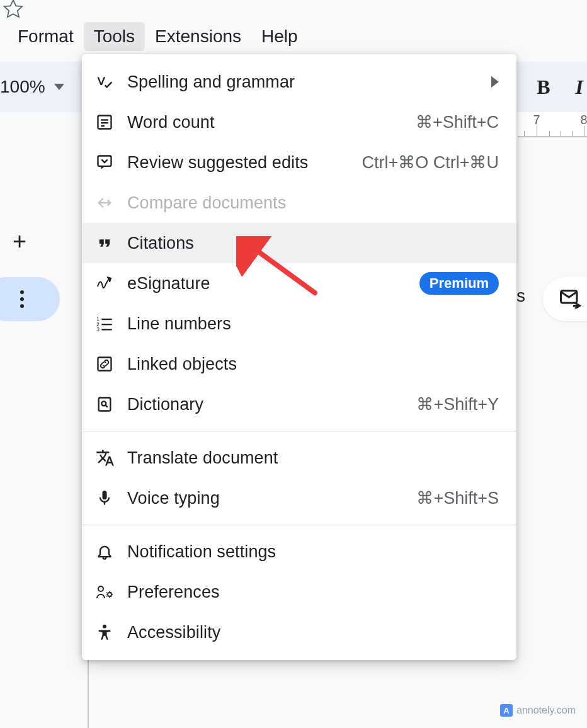 This screenshot has height=728, width=587. Describe the element at coordinates (111, 324) in the screenshot. I see `line-numbers-icon: 123` at that location.